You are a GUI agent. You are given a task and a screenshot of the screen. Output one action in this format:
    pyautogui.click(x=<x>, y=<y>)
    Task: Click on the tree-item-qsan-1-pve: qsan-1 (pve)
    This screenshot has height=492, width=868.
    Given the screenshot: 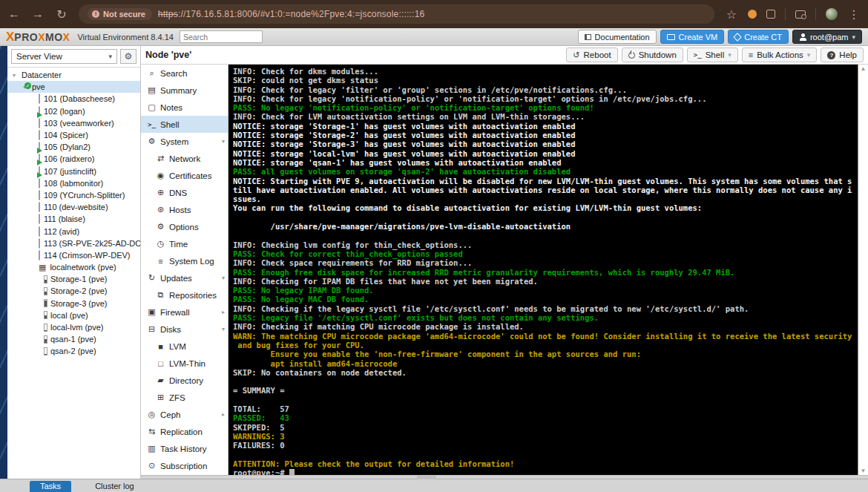 What is the action you would take?
    pyautogui.click(x=74, y=339)
    